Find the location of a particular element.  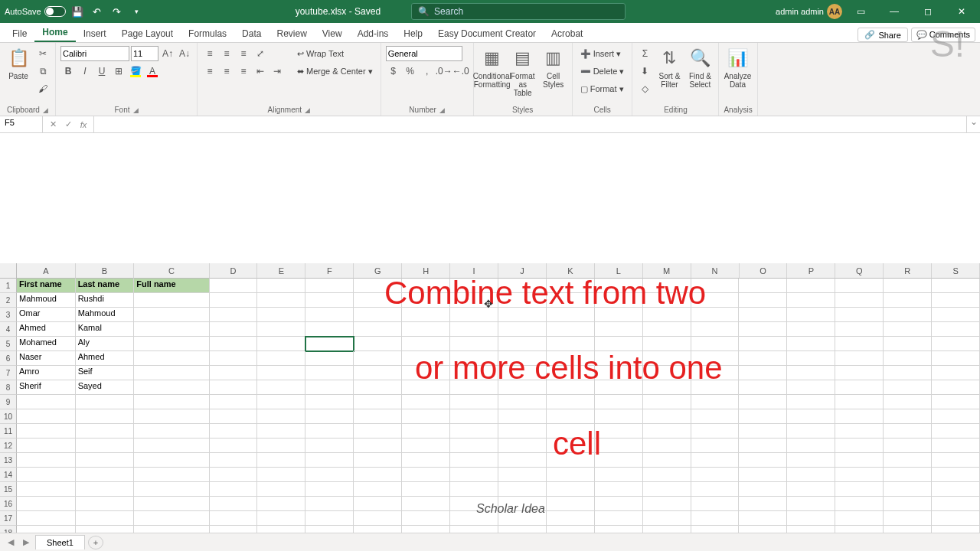

tab-help: Help is located at coordinates (413, 34).